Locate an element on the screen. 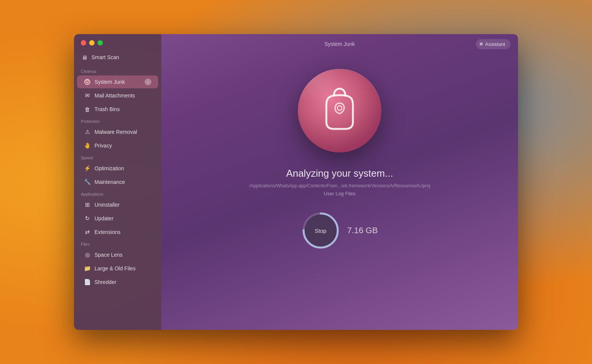 The image size is (592, 364). assistant-dot is located at coordinates (481, 44).